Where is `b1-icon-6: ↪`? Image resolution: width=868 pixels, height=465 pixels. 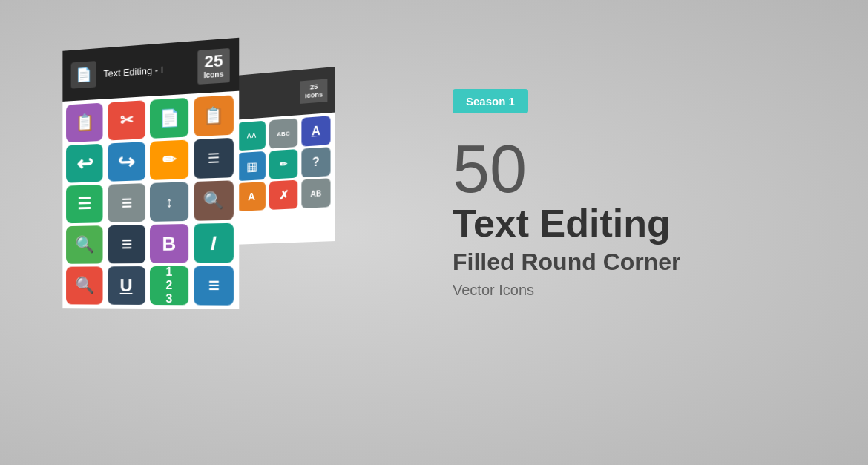
b1-icon-6: ↪ is located at coordinates (126, 162).